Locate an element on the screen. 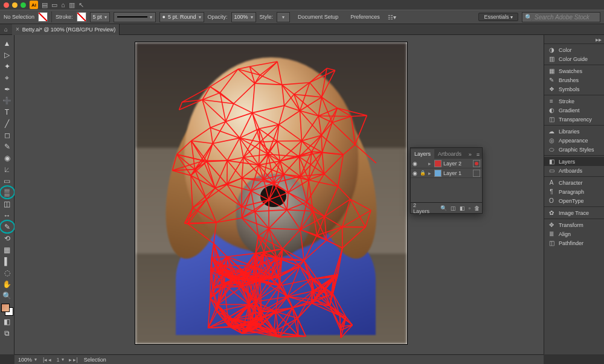 Image resolution: width=604 pixels, height=364 pixels. dock-item-label: Artboards is located at coordinates (570, 171).